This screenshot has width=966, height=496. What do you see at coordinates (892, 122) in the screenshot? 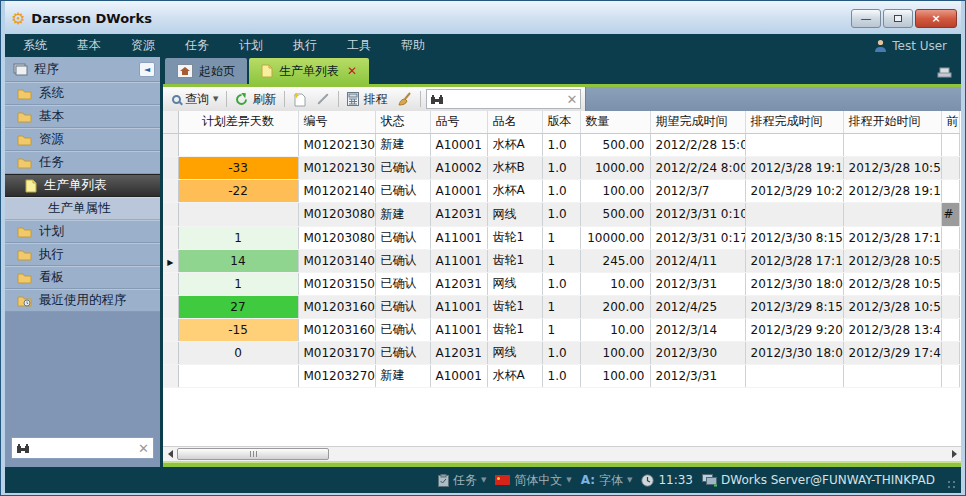
I see `col-sched-start: 排程开始时间` at bounding box center [892, 122].